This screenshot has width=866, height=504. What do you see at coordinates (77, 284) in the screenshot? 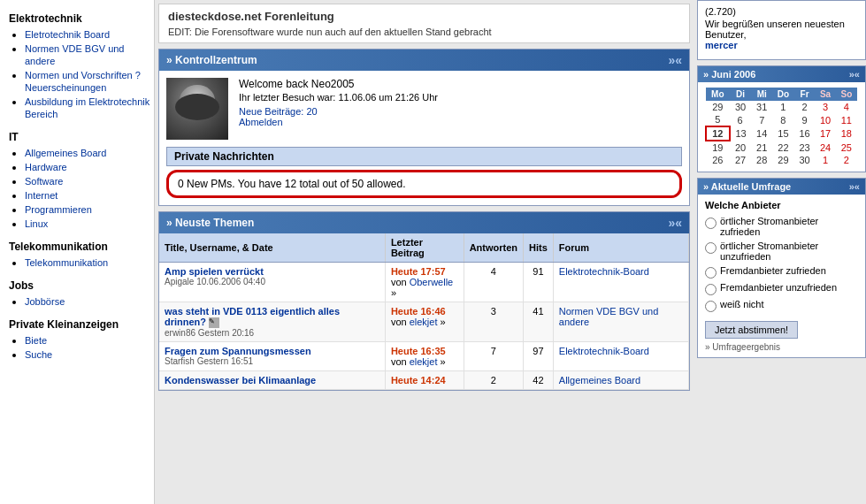
I see `sidebar-section-title-3: Jobs` at bounding box center [77, 284].